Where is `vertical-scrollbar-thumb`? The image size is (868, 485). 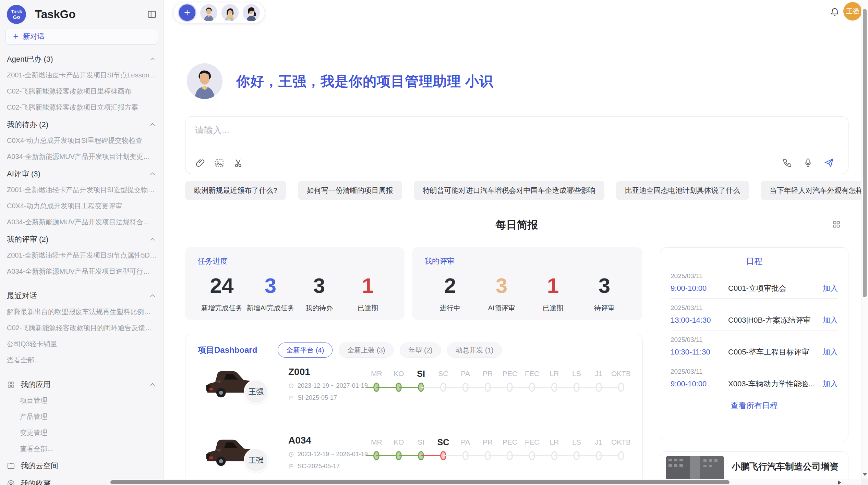
vertical-scrollbar-thumb is located at coordinates (865, 153).